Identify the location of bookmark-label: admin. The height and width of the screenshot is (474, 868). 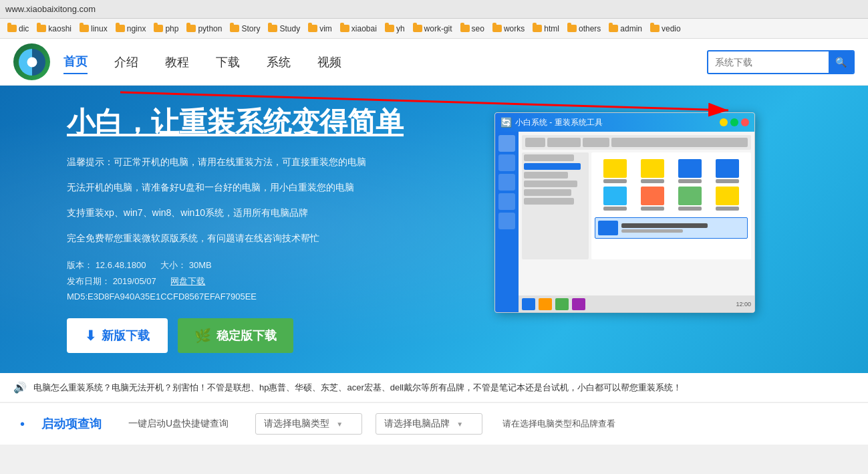
(631, 29).